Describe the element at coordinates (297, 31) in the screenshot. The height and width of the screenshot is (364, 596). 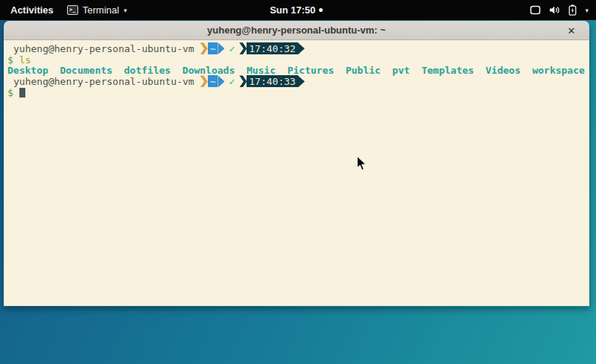
I see `window-title-bar: yuheng@henry-personal-ubuntu-vm: ~ ✕` at that location.